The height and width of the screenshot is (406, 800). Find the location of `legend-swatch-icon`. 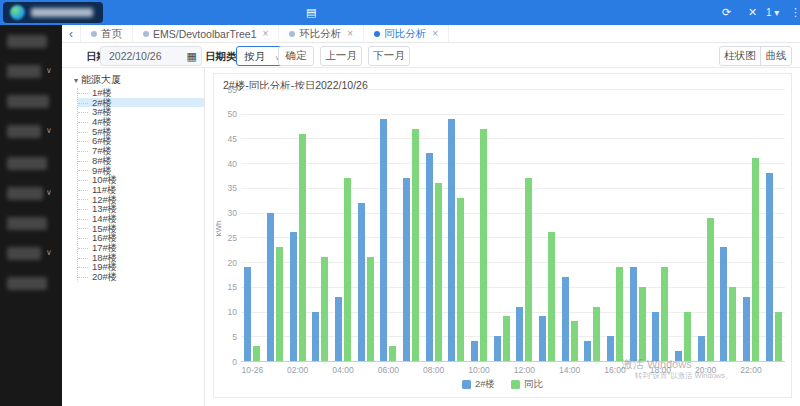

legend-swatch-icon is located at coordinates (516, 384).